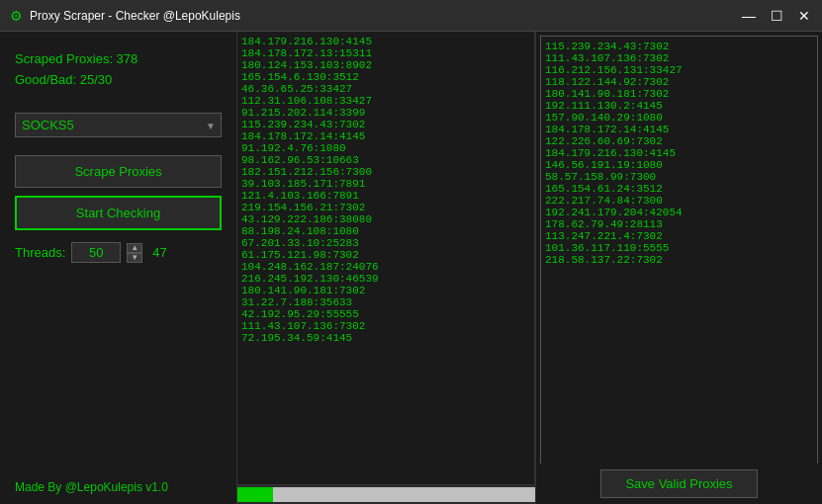  What do you see at coordinates (40, 253) in the screenshot?
I see `threads-label: Threads:` at bounding box center [40, 253].